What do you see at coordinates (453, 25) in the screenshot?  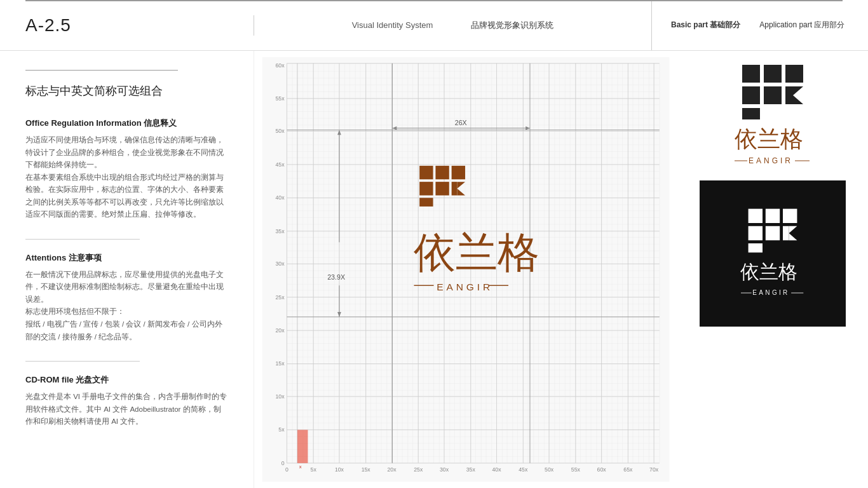 I see `header-center: Visual Identity System 品牌视觉形象识别系统` at bounding box center [453, 25].